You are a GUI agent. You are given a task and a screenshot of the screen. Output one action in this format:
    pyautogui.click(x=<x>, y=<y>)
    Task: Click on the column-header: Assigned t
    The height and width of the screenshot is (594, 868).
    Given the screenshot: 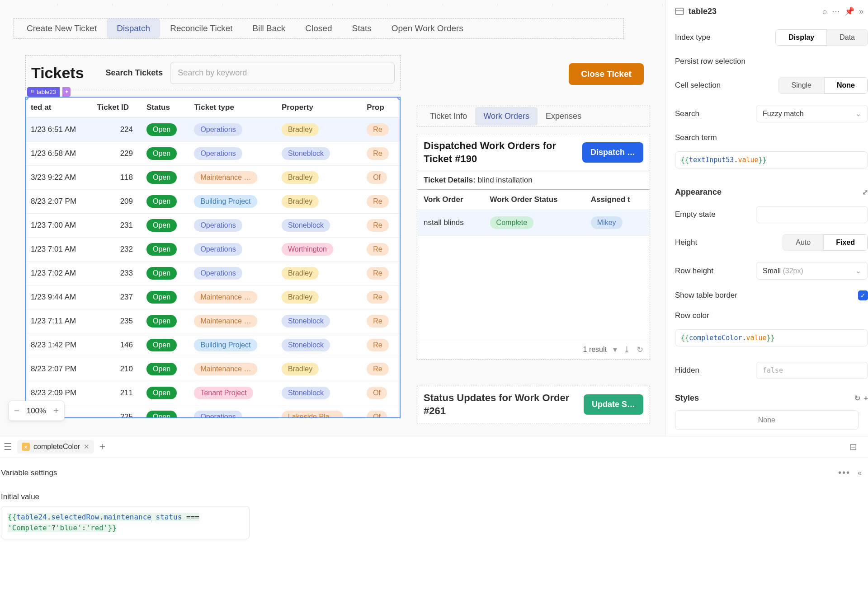 What is the action you would take?
    pyautogui.click(x=617, y=200)
    